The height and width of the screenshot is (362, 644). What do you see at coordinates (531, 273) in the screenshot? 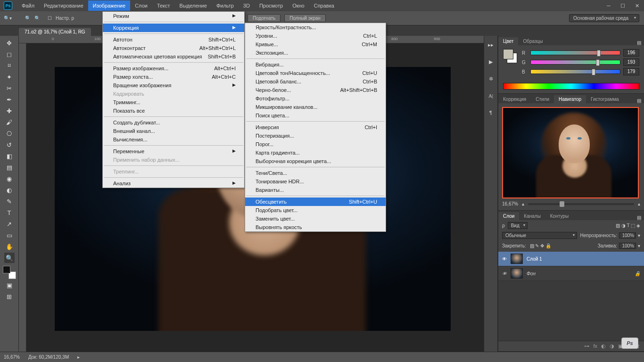
I see `layer-name: Фон` at bounding box center [531, 273].